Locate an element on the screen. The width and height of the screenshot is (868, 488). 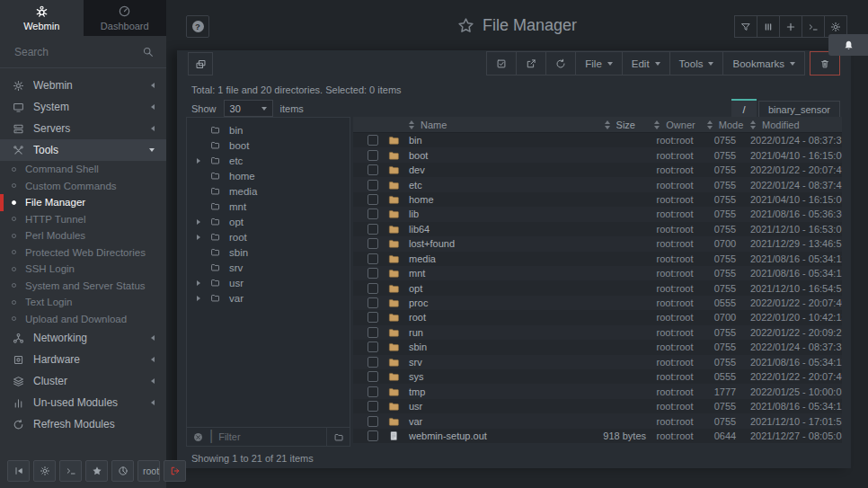
sidebar-item-text-login: Text Login is located at coordinates (83, 302).